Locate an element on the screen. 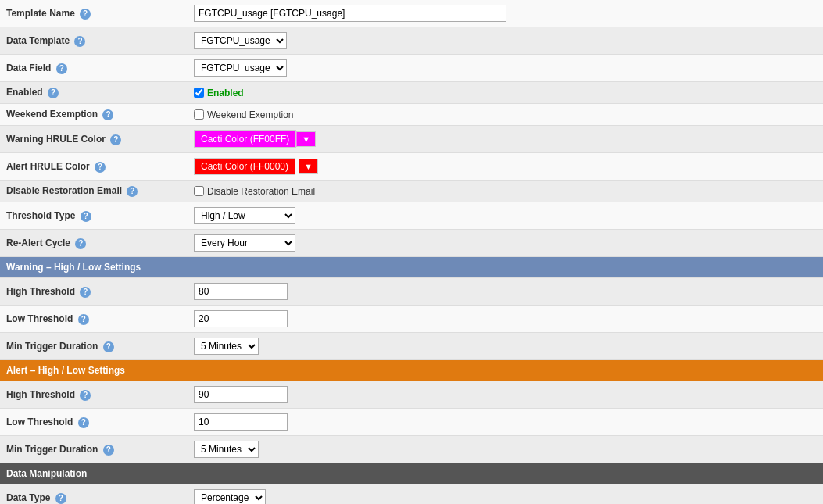  alert-min-trigger-label: Min Trigger Duration ? is located at coordinates (94, 450).